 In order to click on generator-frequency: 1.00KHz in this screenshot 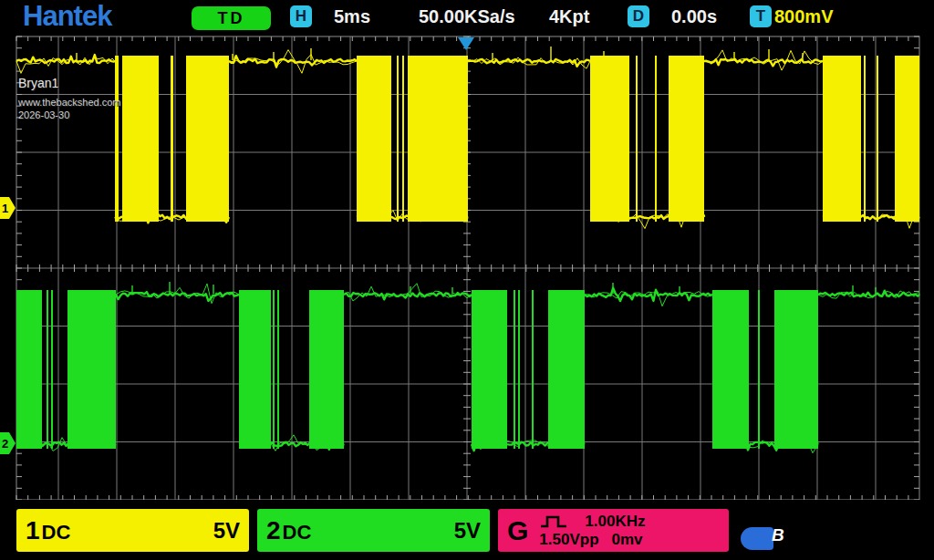, I will do `click(615, 522)`.